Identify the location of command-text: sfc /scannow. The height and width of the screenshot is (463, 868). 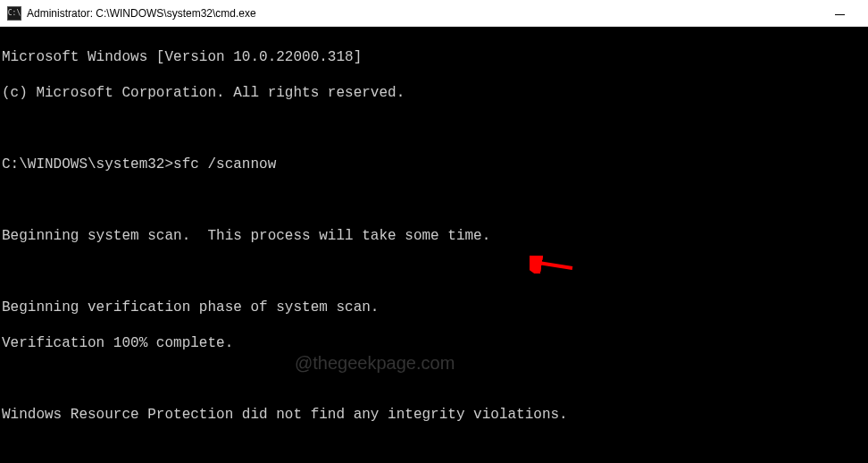
(225, 164).